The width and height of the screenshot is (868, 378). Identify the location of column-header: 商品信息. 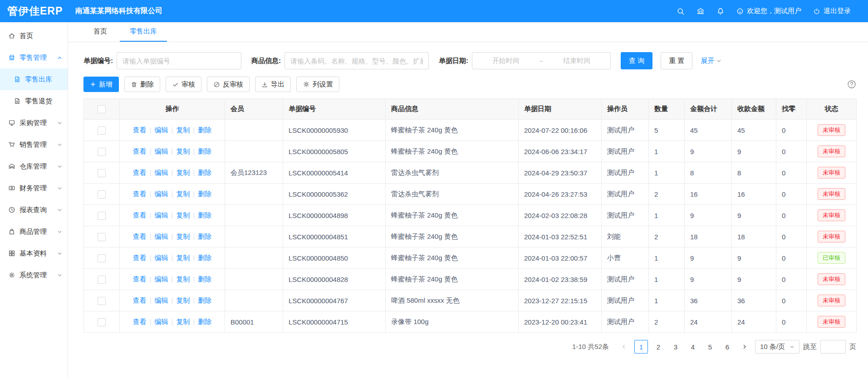
(452, 109).